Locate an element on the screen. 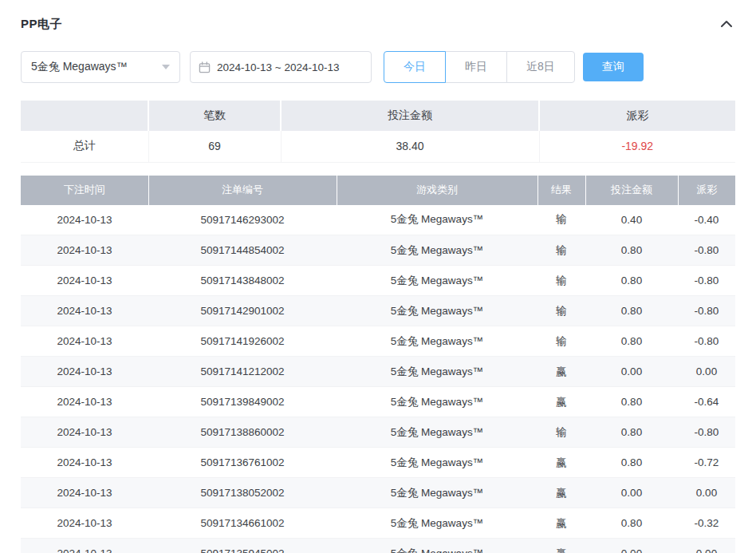 The image size is (756, 553). cell-order-id: 50917136761002 is located at coordinates (242, 463).